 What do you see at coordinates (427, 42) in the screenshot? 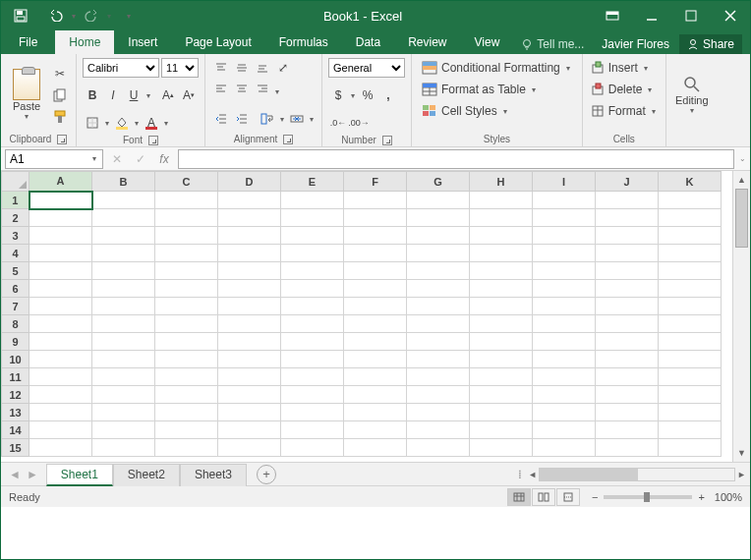
I see `tab-review: Review` at bounding box center [427, 42].